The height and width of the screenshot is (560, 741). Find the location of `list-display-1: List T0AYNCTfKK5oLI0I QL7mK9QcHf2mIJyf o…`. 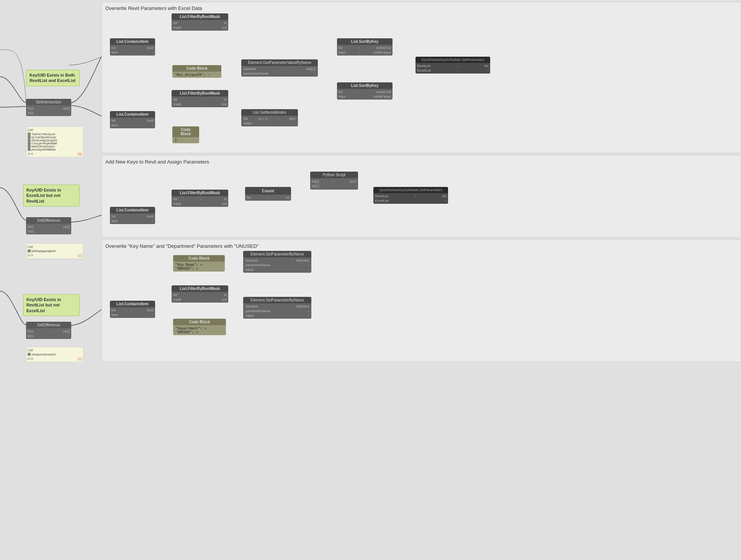

list-display-1: List T0AYNCTfKK5oLI0I QL7mK9QcHf2mIJyf o… is located at coordinates (55, 142).